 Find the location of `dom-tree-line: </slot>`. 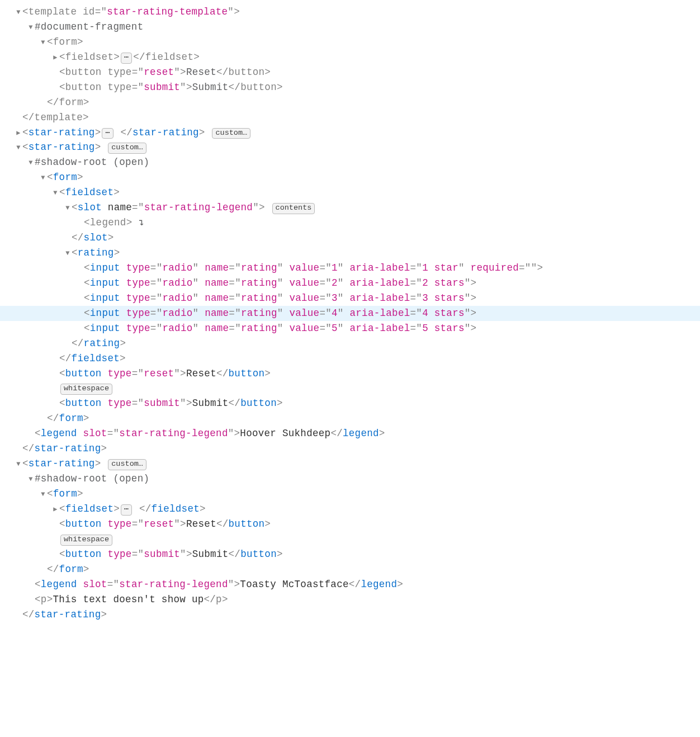

dom-tree-line: </slot> is located at coordinates (350, 238).